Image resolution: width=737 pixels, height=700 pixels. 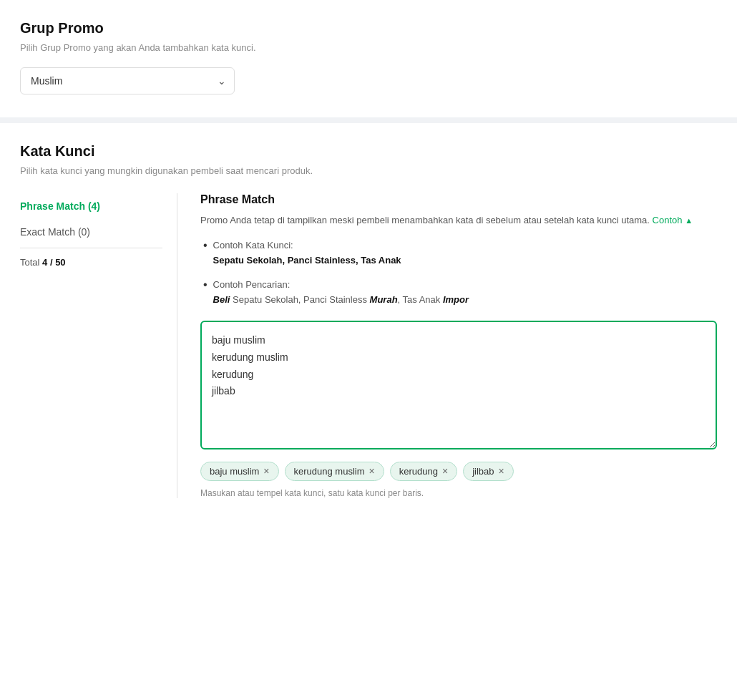 What do you see at coordinates (460, 293) in the screenshot?
I see `example-pencarian: • Contoh Pencarian: Beli Sepatu Sekolah,…` at bounding box center [460, 293].